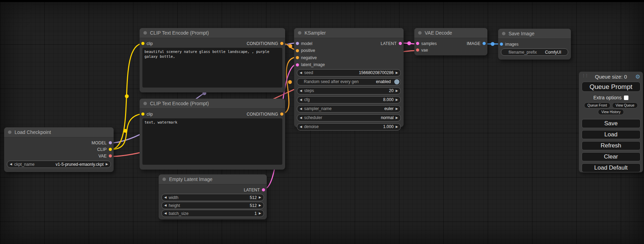  What do you see at coordinates (611, 168) in the screenshot?
I see `load-default-button: Load Default` at bounding box center [611, 168].